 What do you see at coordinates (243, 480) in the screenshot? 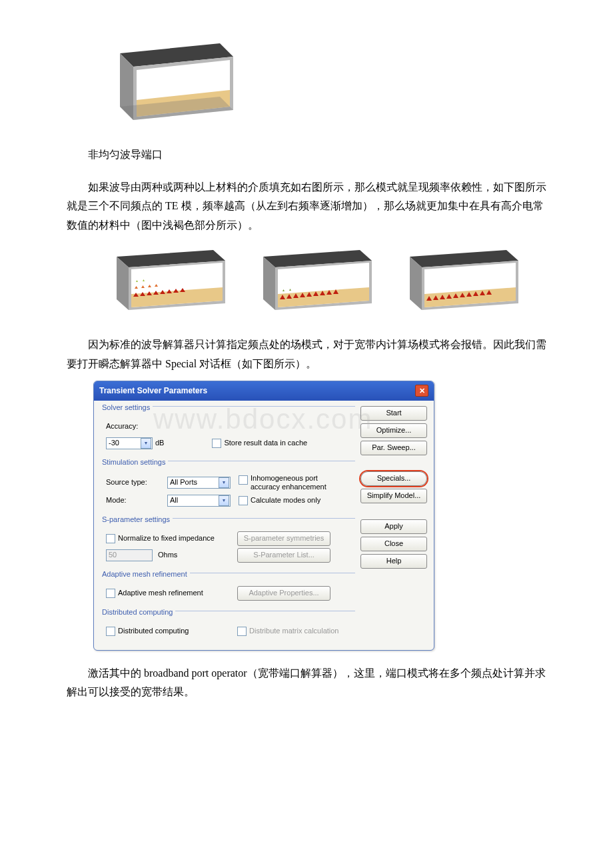
I see `inhomogeneous-checkbox` at bounding box center [243, 480].